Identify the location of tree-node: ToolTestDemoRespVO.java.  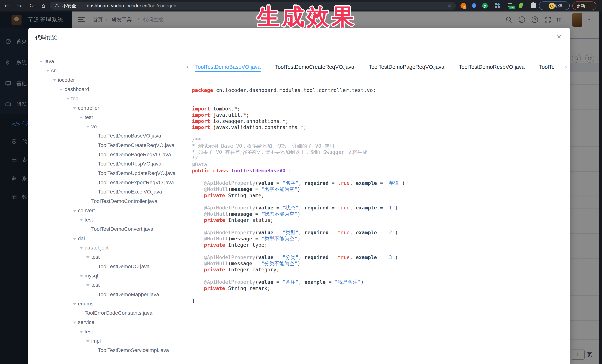
(108, 164).